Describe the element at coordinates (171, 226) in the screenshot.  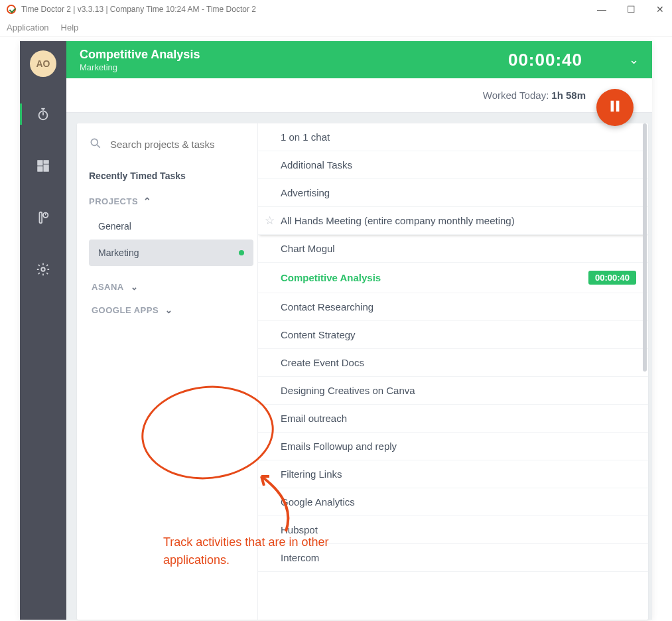
I see `project-item: General` at that location.